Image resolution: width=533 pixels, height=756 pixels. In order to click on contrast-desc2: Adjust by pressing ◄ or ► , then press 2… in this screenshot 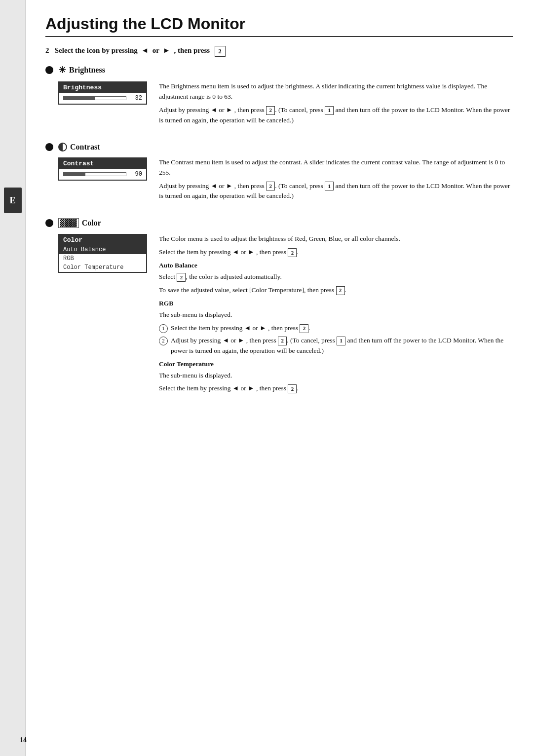, I will do `click(336, 191)`.